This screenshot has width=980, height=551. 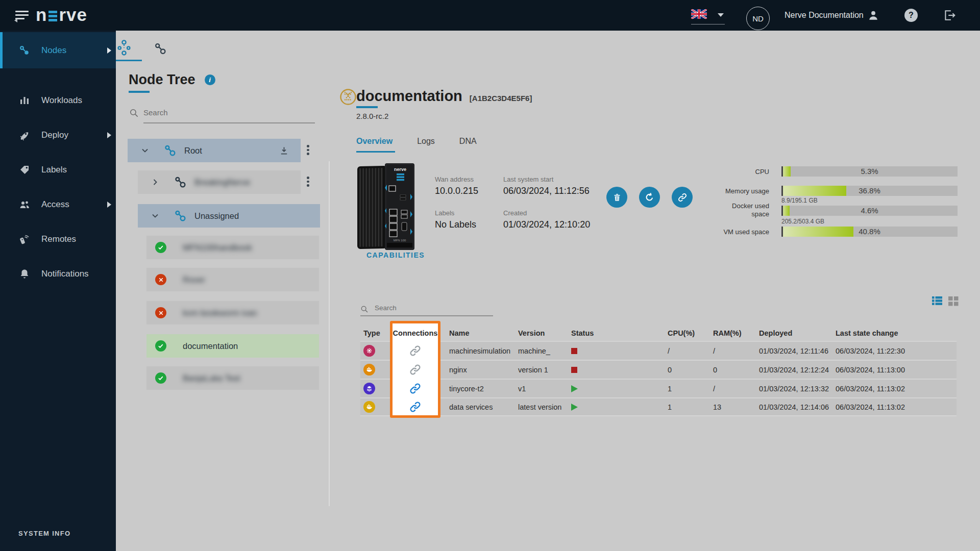 What do you see at coordinates (758, 18) in the screenshot?
I see `user-avatar: ND` at bounding box center [758, 18].